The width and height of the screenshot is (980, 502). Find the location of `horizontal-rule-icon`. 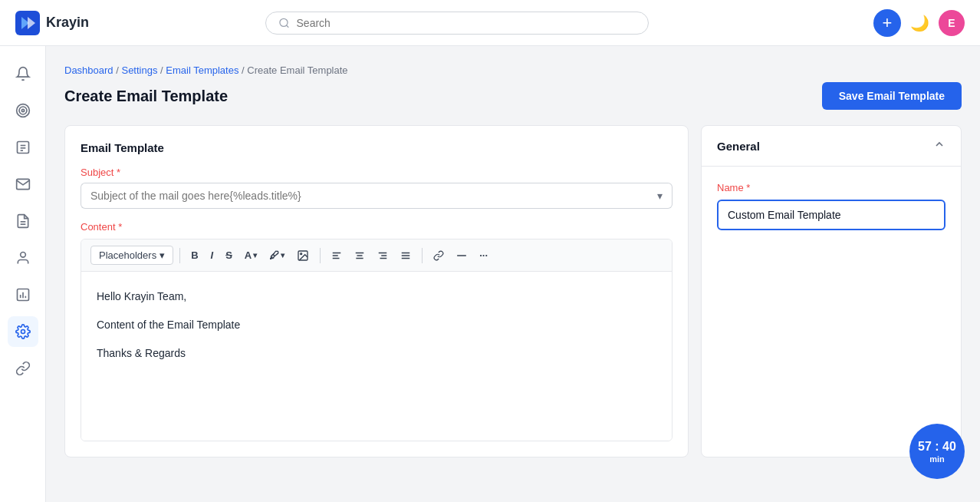

horizontal-rule-icon is located at coordinates (462, 256).